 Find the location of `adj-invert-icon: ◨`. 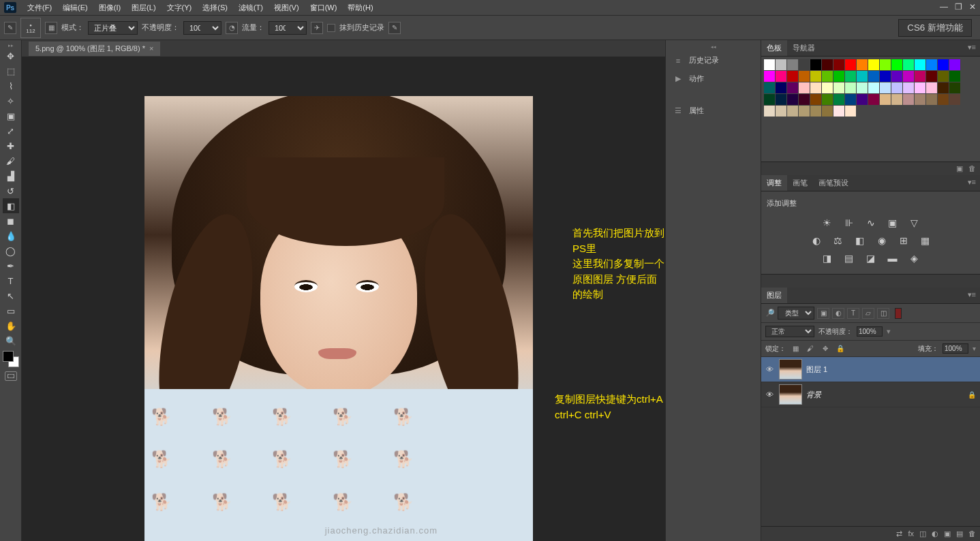

adj-invert-icon: ◨ is located at coordinates (827, 258).